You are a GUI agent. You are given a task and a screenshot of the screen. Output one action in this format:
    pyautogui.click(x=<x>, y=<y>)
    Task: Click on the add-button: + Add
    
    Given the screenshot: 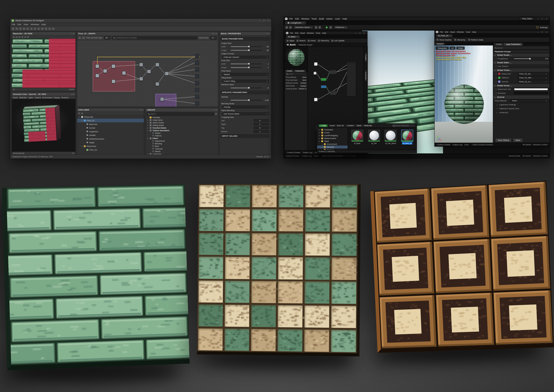 What is the action you would take?
    pyautogui.click(x=323, y=126)
    